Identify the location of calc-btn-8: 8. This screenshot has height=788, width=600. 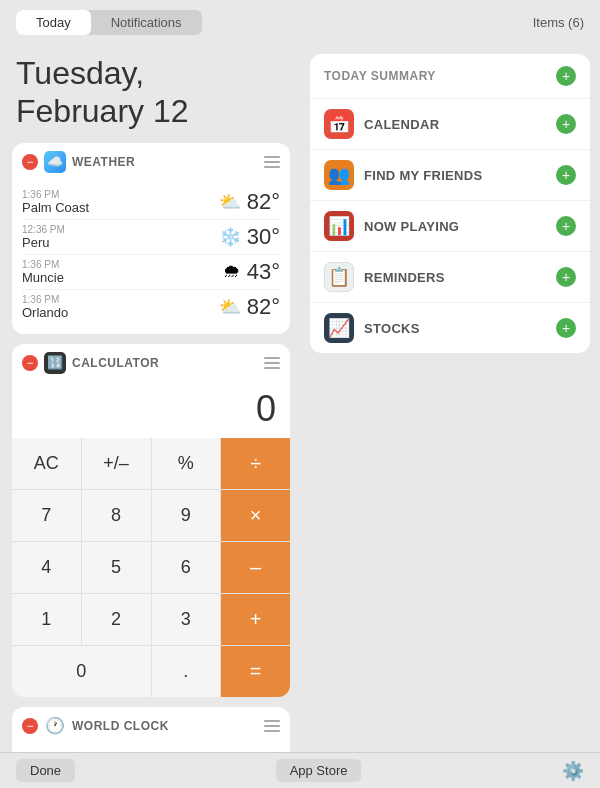
(116, 516).